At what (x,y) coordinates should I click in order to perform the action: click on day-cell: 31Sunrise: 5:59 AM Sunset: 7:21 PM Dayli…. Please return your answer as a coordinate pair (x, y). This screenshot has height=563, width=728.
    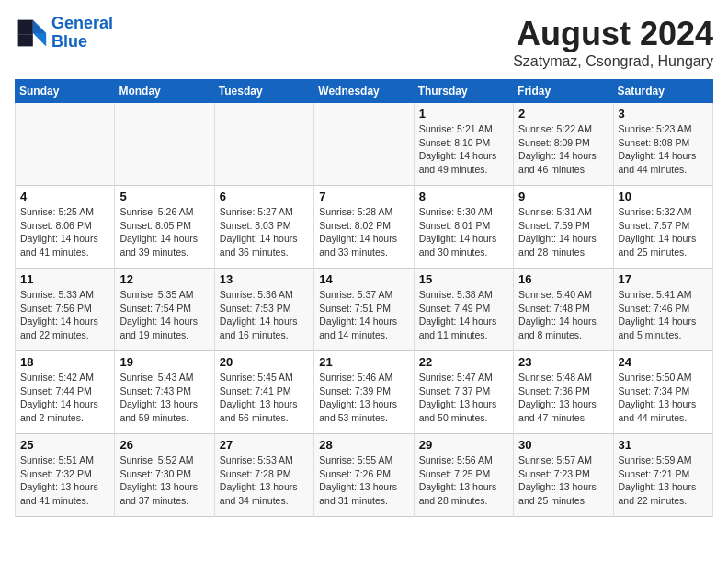
    Looking at the image, I should click on (663, 476).